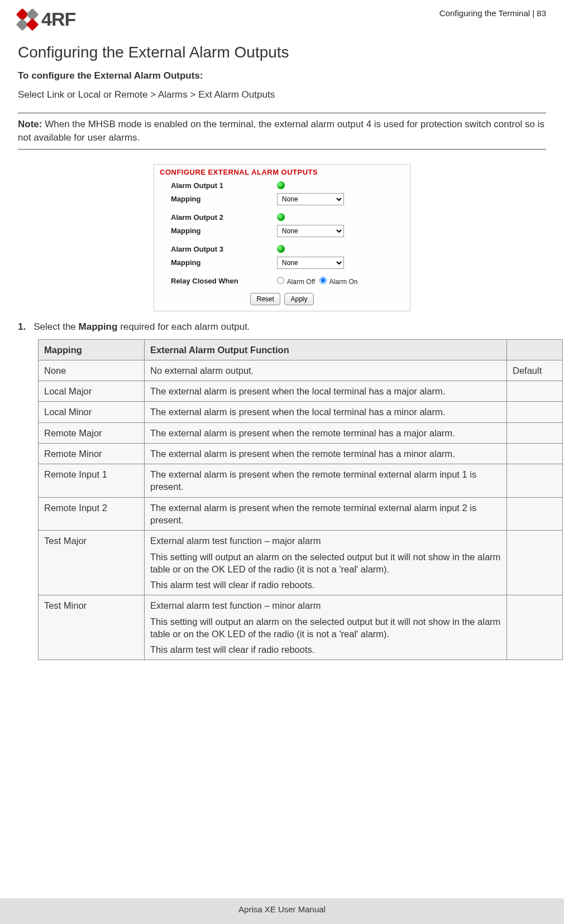 The width and height of the screenshot is (564, 924). Describe the element at coordinates (301, 282) in the screenshot. I see `radio-alarm-off-text: Alarm Off` at that location.